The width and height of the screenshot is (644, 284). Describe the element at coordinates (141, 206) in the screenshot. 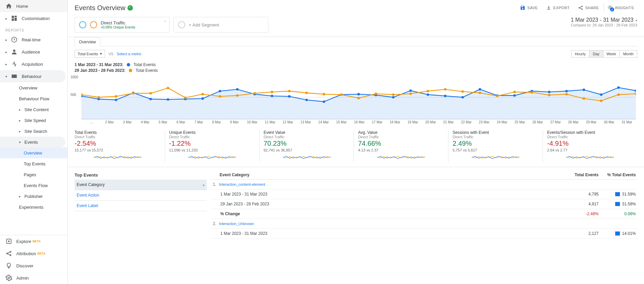

I see `dim-event-label: Event Label` at that location.